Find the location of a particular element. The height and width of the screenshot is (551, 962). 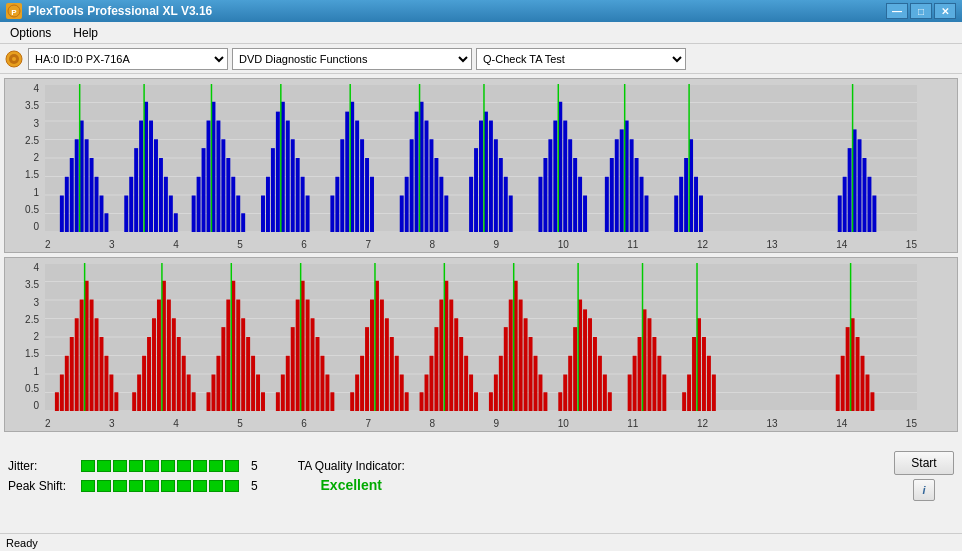

menu-options: Options is located at coordinates (30, 33).